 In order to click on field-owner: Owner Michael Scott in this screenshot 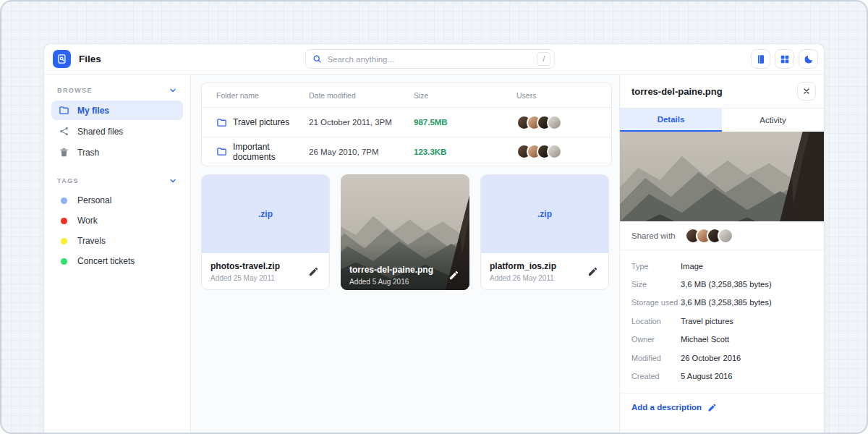, I will do `click(722, 340)`.